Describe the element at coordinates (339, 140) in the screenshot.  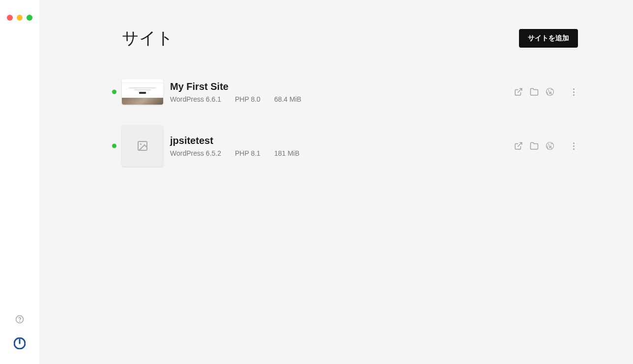
I see `site-name: jpsitetest` at that location.